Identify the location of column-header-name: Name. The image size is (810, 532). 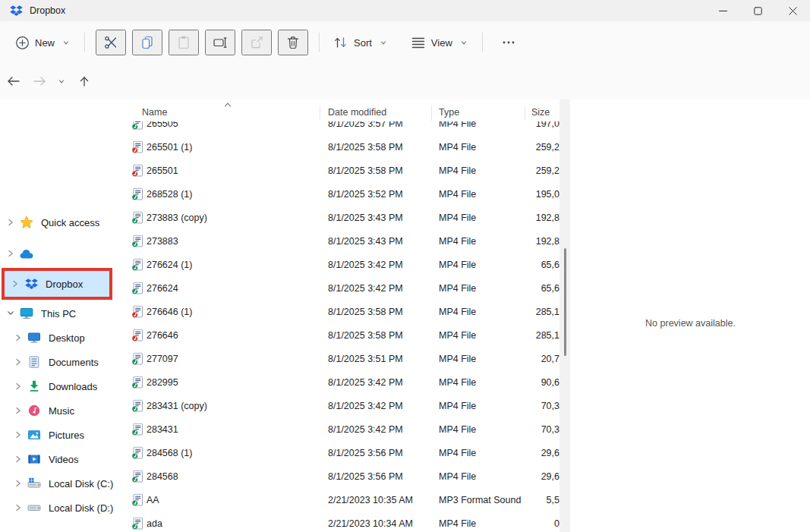
(155, 112).